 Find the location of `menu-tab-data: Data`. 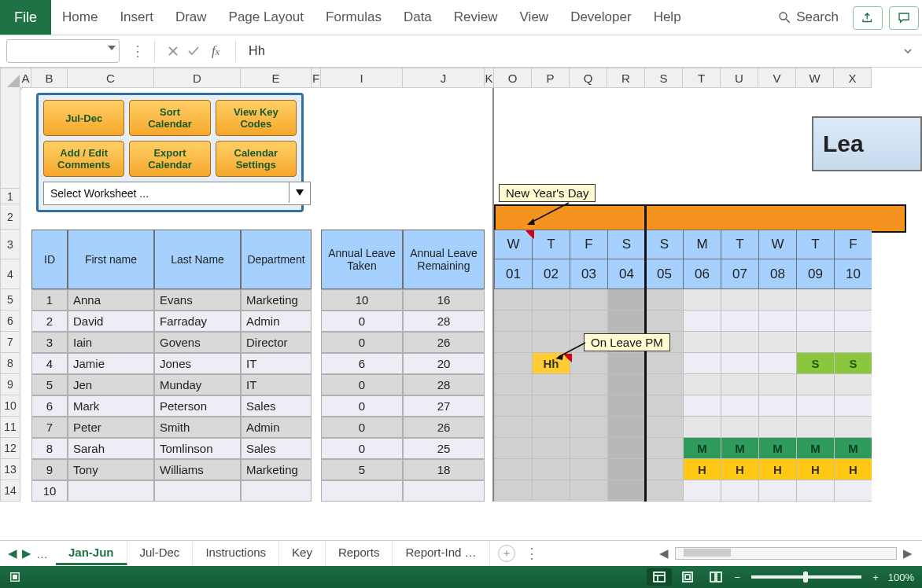

menu-tab-data: Data is located at coordinates (418, 17).